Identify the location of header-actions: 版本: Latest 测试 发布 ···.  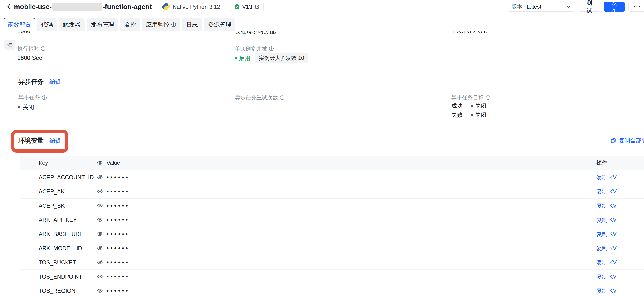
(576, 7).